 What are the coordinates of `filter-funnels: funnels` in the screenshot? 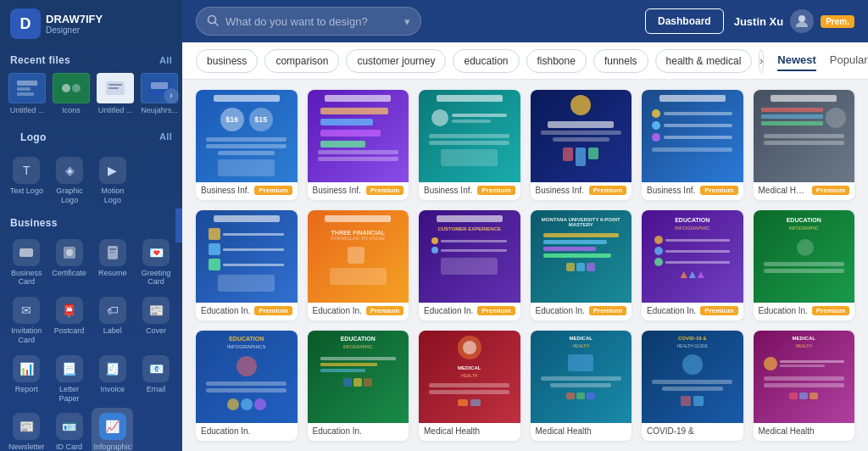 It's located at (620, 61).